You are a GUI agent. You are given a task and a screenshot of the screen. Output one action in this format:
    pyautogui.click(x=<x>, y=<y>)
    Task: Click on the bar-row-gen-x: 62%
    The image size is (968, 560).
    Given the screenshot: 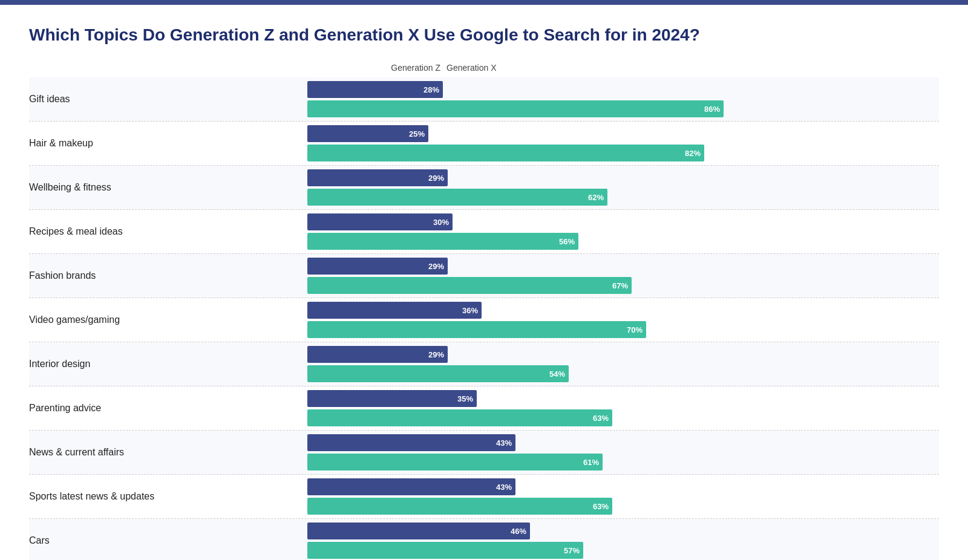 What is the action you would take?
    pyautogui.click(x=623, y=197)
    